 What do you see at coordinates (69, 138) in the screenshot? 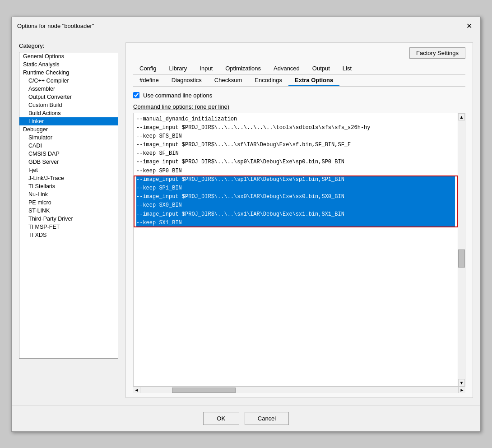
I see `category-item-simulator: Simulator` at bounding box center [69, 138].